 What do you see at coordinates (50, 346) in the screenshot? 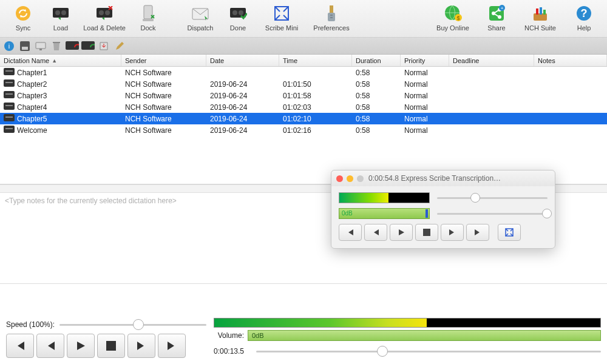
I see `rewind-button` at bounding box center [50, 346].